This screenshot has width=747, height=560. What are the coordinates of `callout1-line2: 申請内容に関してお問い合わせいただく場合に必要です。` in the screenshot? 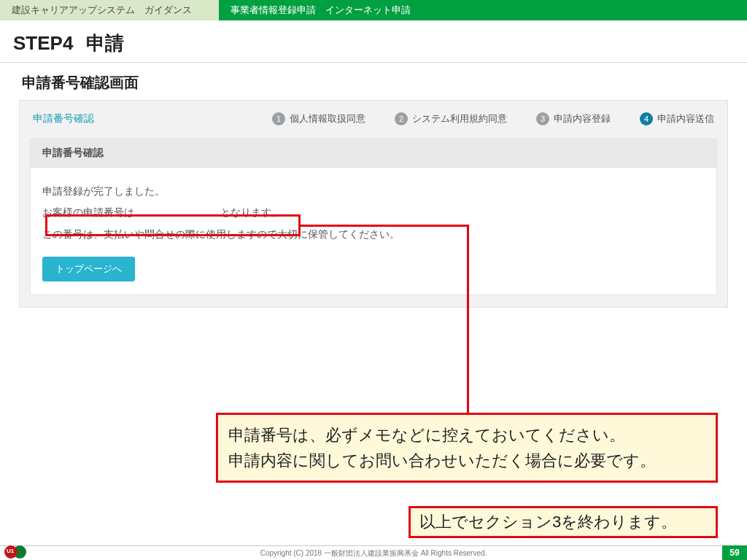 It's located at (467, 461).